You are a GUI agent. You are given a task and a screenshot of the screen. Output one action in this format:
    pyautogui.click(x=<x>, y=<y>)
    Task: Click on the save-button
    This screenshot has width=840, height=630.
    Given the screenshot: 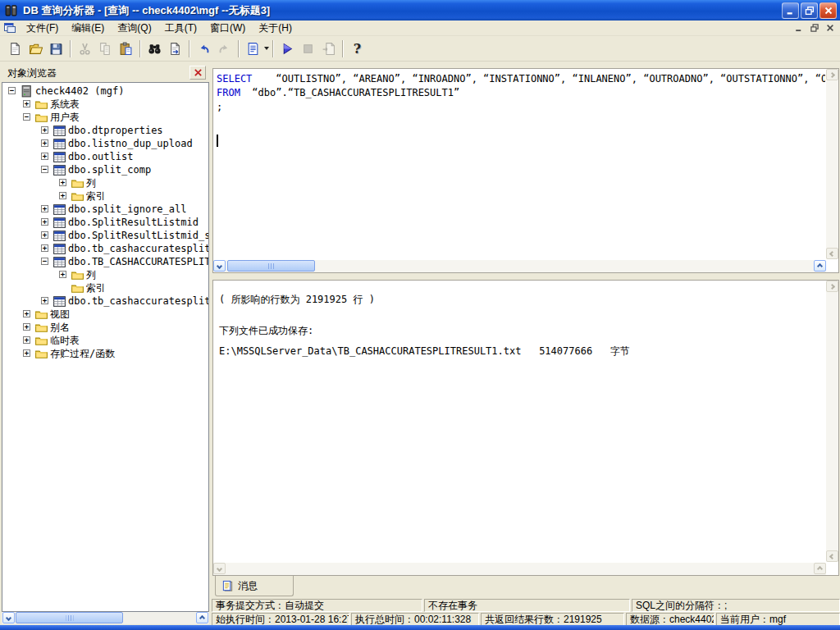 What is the action you would take?
    pyautogui.click(x=56, y=48)
    